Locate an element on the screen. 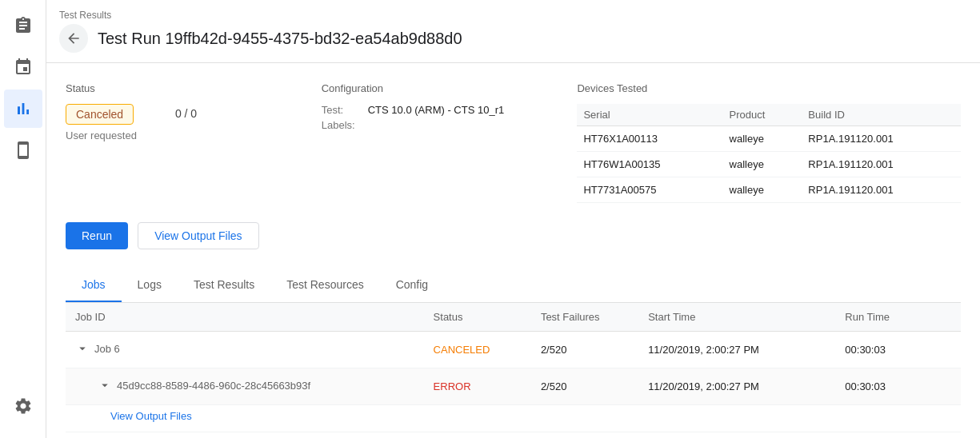 Image resolution: width=980 pixels, height=438 pixels. sub-starttime-cell: 11/20/2019, 2:00:27 PM is located at coordinates (737, 387).